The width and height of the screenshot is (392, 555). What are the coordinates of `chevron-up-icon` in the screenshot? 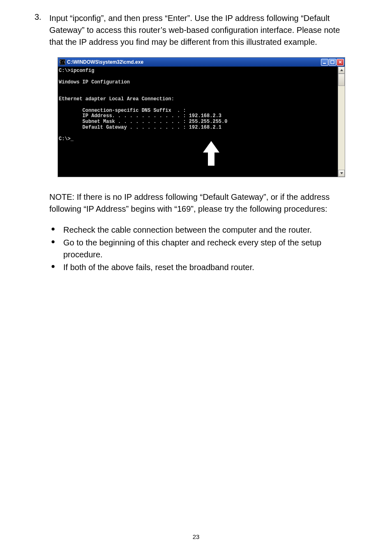 It's located at (342, 70).